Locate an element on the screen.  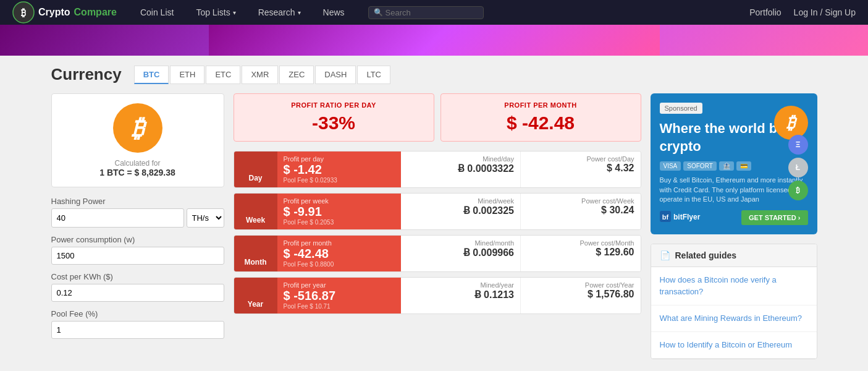
brand-logo-icon: ₿ is located at coordinates (23, 12).